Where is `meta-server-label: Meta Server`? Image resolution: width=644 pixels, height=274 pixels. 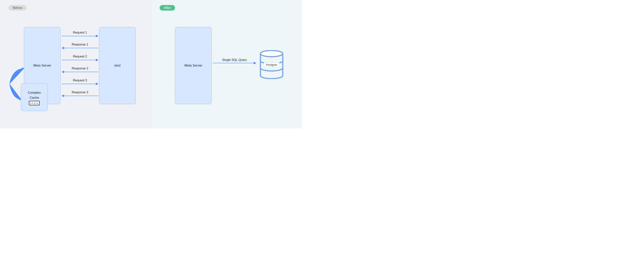 meta-server-label: Meta Server is located at coordinates (42, 66).